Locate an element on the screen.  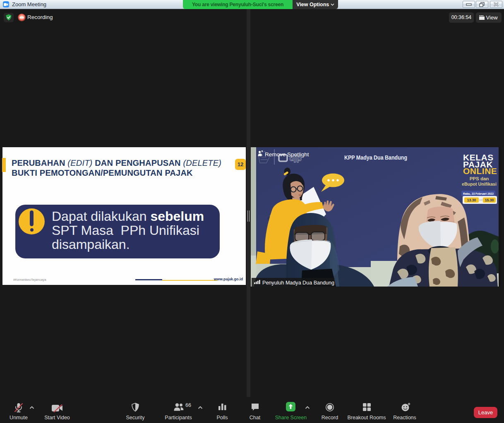
svg-text: Remove Spotlight is located at coordinates (287, 155).